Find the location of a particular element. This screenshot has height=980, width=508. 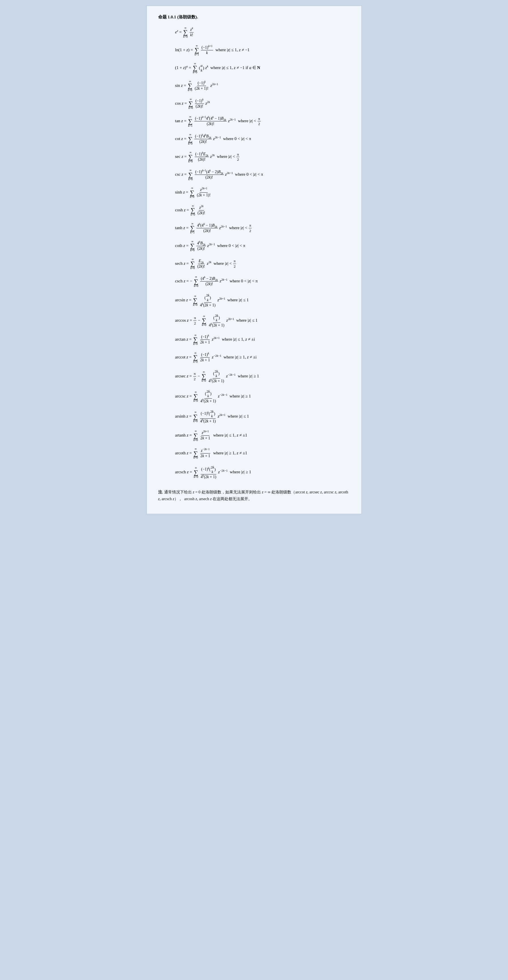

formula-arcoth-text: arcoth z = ∞ ∑ k=0 z−2k−1 2k + 1 where |… is located at coordinates (211, 453).